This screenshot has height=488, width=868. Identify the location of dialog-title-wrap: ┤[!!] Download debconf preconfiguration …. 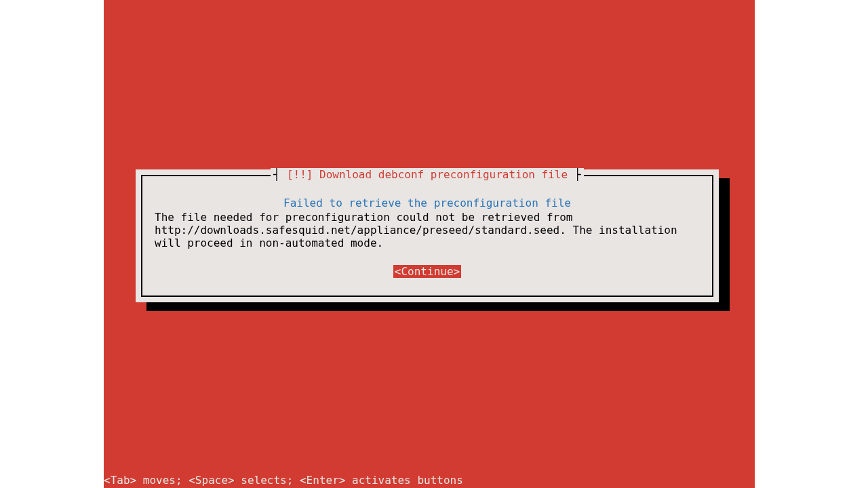
(427, 175).